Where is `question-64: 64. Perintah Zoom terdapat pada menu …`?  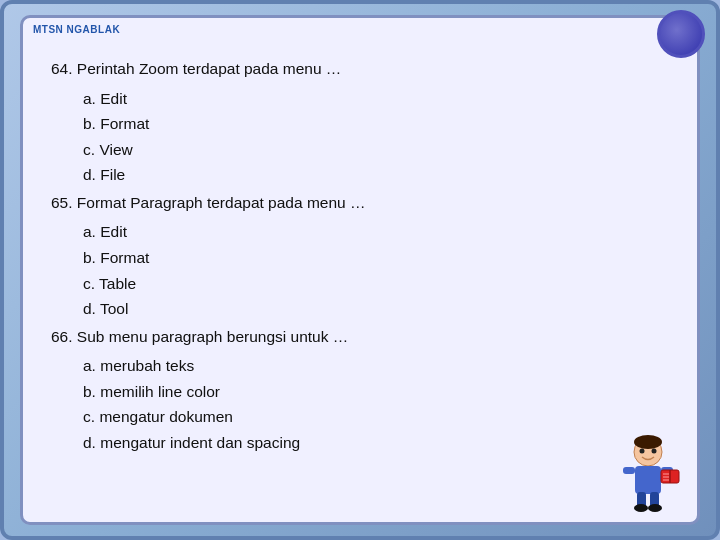 question-64: 64. Perintah Zoom terdapat pada menu … is located at coordinates (360, 69).